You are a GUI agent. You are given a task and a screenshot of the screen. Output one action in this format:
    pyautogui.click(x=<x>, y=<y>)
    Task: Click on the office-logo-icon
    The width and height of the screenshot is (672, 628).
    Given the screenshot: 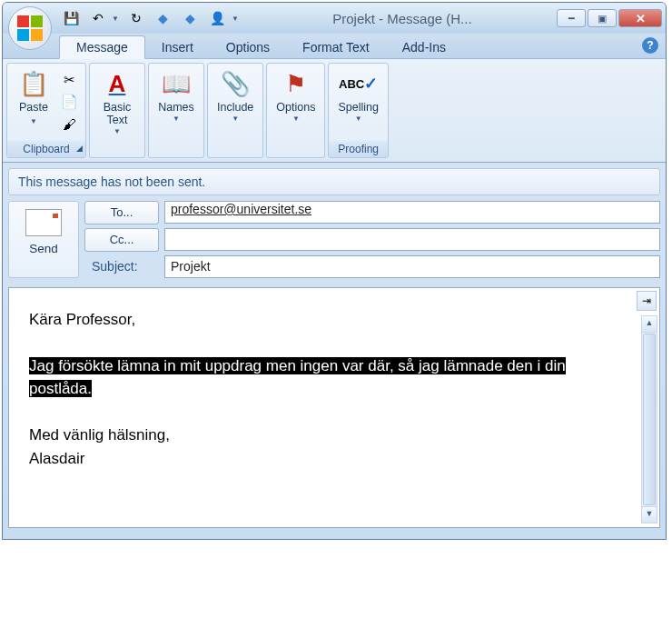 What is the action you would take?
    pyautogui.click(x=30, y=28)
    